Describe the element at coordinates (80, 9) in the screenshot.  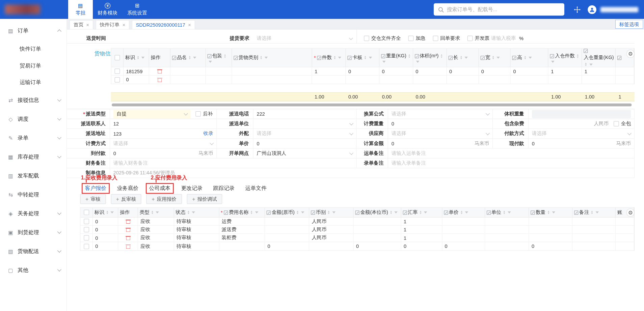
I see `nav-module-零担: ▤零担` at that location.